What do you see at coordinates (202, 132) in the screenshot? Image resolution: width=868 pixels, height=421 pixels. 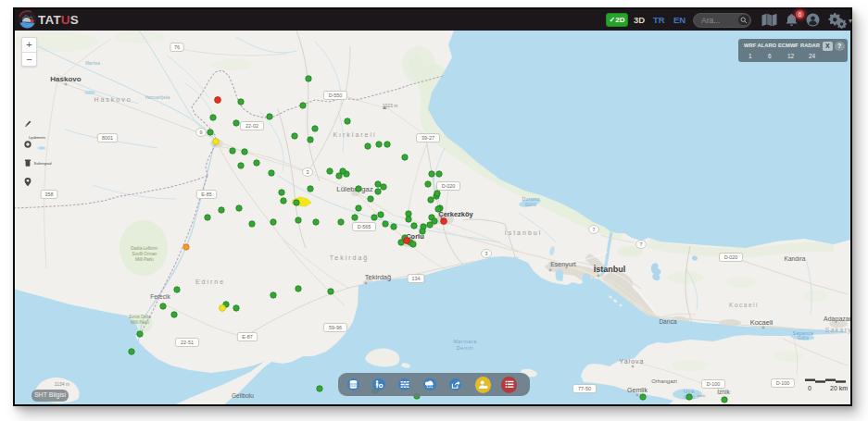 I see `svg-text: 9` at bounding box center [202, 132].